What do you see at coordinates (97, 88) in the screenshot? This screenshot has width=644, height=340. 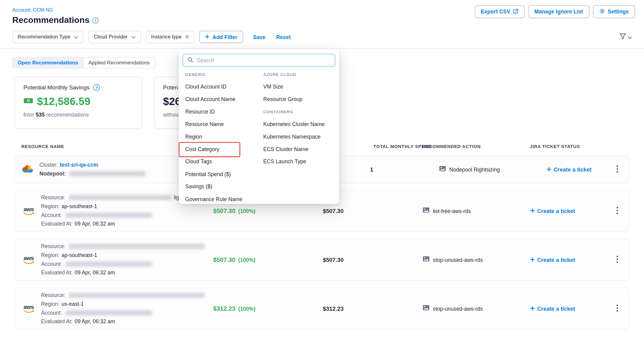 I see `help-icon: ?` at bounding box center [97, 88].